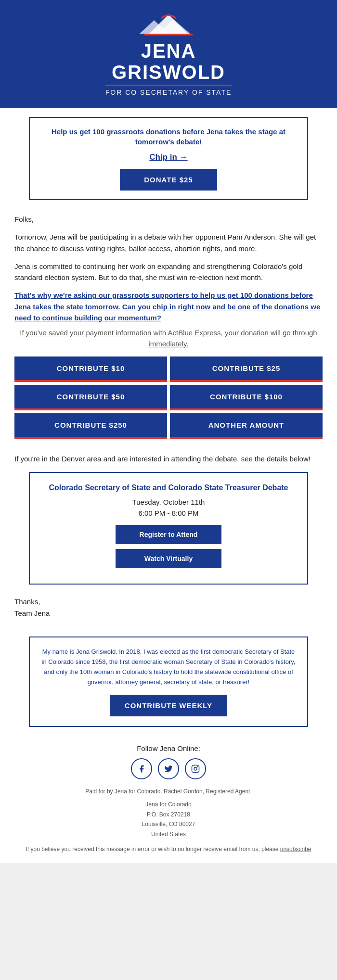  Describe the element at coordinates (168, 51) in the screenshot. I see `logo-name-line1: JENA` at that location.